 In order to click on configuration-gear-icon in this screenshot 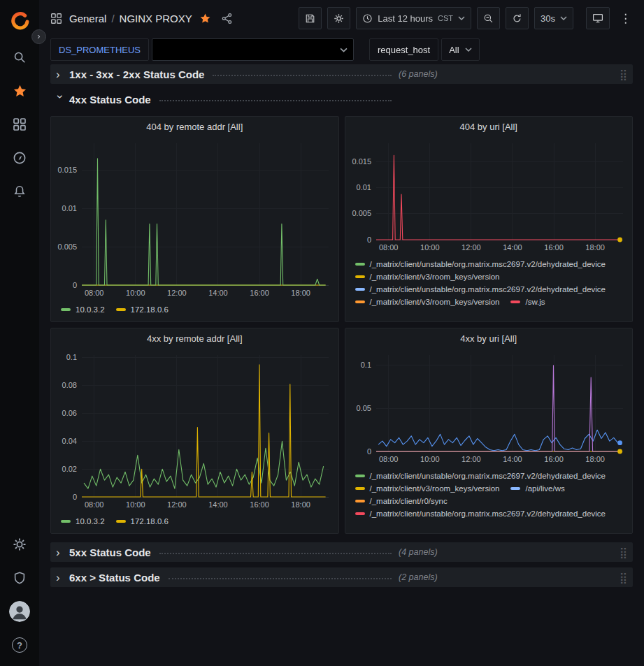, I will do `click(20, 544)`.